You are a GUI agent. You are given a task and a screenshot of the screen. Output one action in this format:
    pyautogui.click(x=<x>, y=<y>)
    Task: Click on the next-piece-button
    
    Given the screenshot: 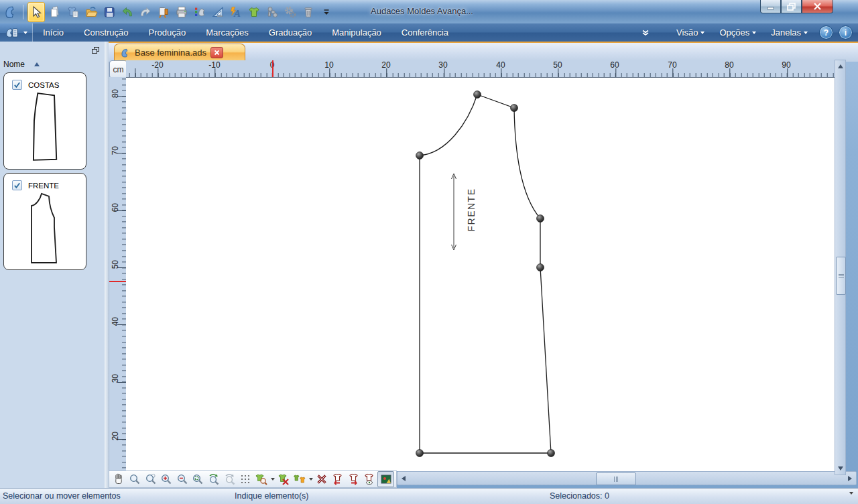 What is the action you would take?
    pyautogui.click(x=354, y=479)
    